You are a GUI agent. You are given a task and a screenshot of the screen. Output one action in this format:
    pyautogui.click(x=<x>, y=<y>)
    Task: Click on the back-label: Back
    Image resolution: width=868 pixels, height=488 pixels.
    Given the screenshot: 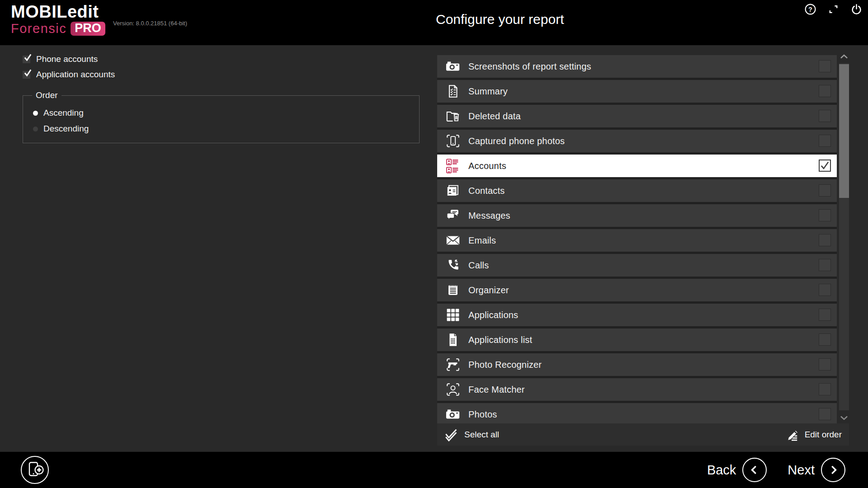 What is the action you would take?
    pyautogui.click(x=722, y=470)
    